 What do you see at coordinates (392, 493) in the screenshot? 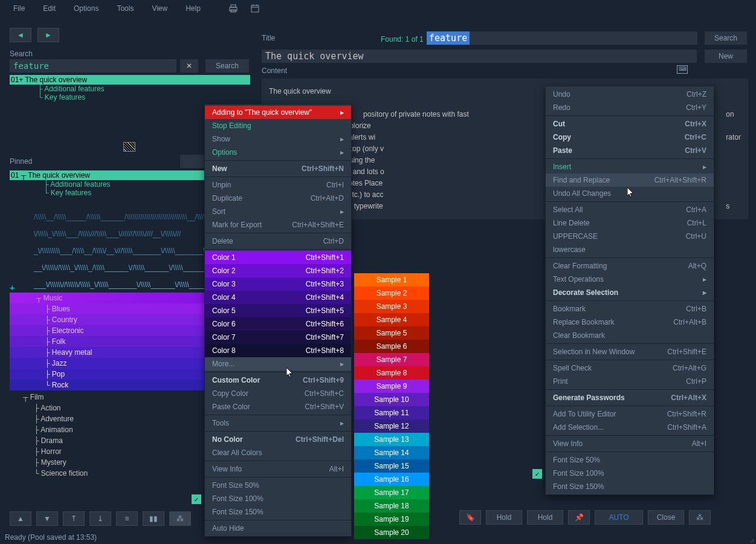
I see `sample-color: Sample 17` at bounding box center [392, 493].